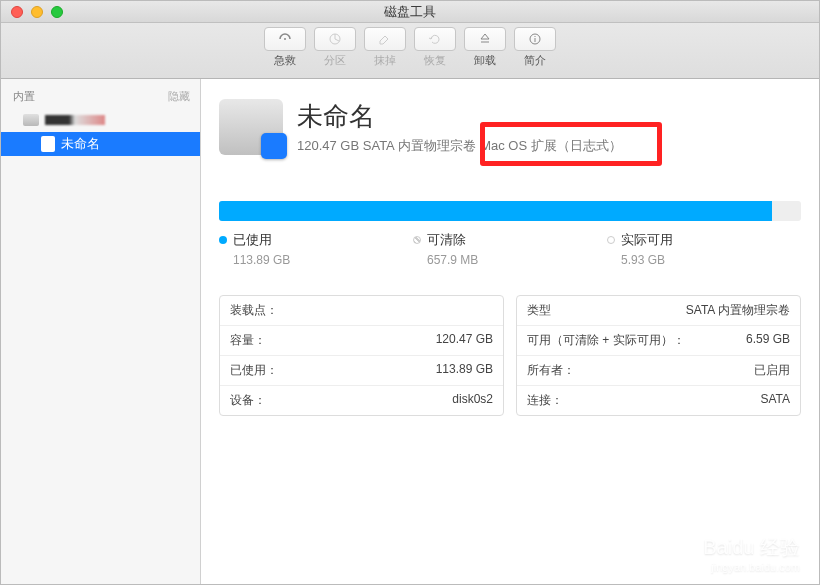  Describe the element at coordinates (410, 12) in the screenshot. I see `window-title: 磁盘工具` at that location.